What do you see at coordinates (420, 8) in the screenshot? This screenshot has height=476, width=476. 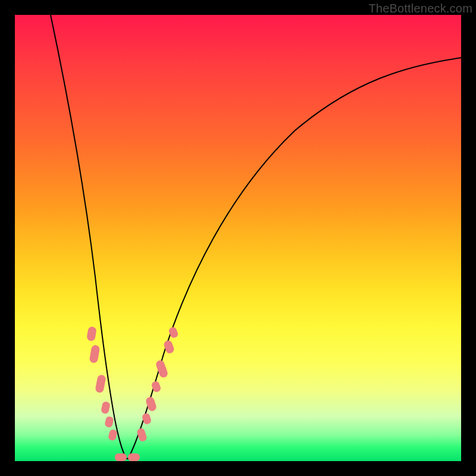 I see `watermark-label: TheBottleneck.com` at bounding box center [420, 8].